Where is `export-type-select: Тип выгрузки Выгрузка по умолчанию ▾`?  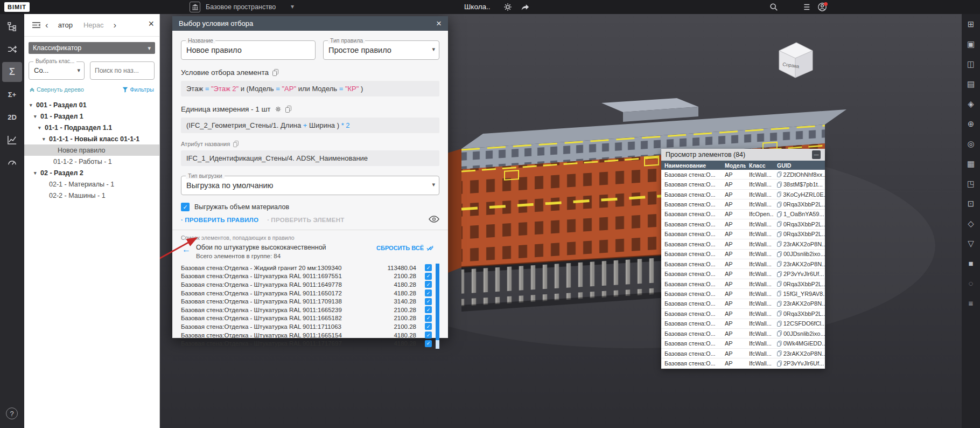 export-type-select: Тип выгрузки Выгрузка по умолчанию ▾ is located at coordinates (310, 185).